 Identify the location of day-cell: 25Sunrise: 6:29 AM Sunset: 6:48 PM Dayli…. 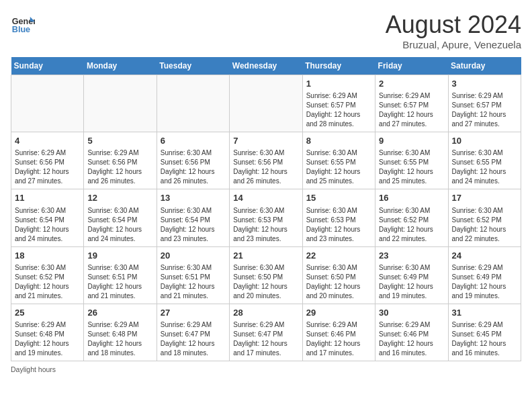
(48, 332).